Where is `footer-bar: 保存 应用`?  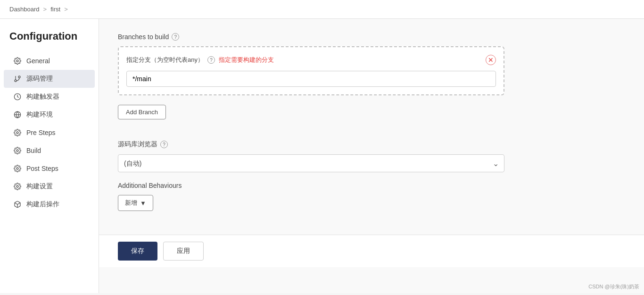 footer-bar: 保存 应用 is located at coordinates (372, 251).